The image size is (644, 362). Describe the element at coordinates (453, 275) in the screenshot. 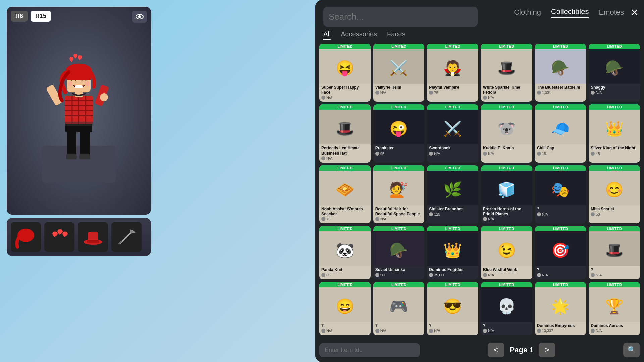

I see `item-price: 39,000` at that location.